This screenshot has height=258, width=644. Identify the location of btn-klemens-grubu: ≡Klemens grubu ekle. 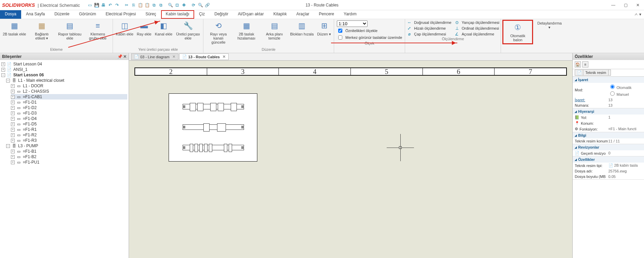
(98, 30).